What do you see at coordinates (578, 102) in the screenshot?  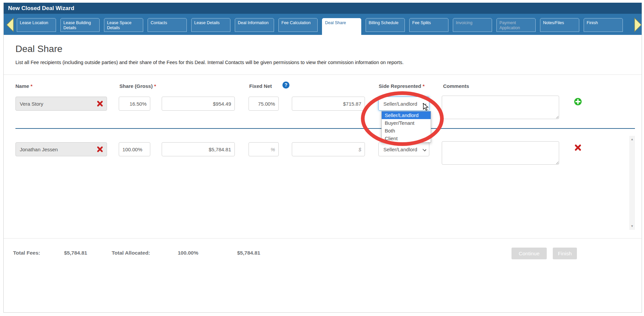 I see `add-recipient-icon` at bounding box center [578, 102].